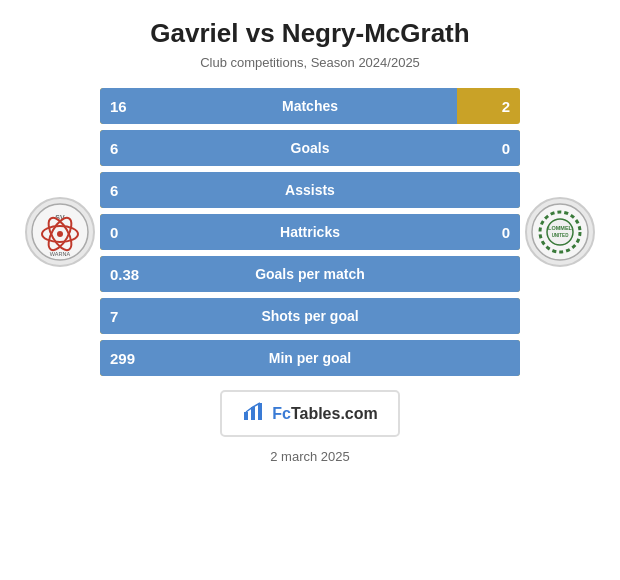 This screenshot has width=620, height=580. I want to click on stat-row: 16Matches2, so click(310, 106).